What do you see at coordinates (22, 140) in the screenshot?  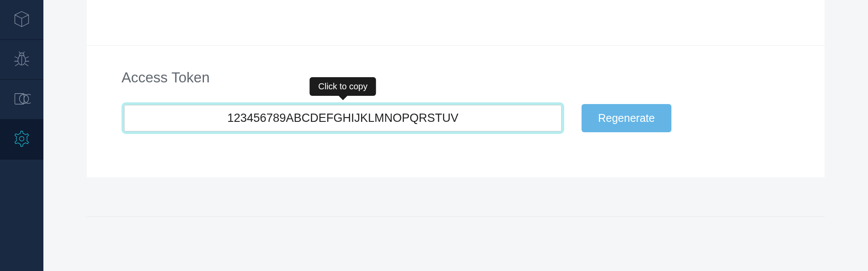 I see `sidebar-item-settings` at bounding box center [22, 140].